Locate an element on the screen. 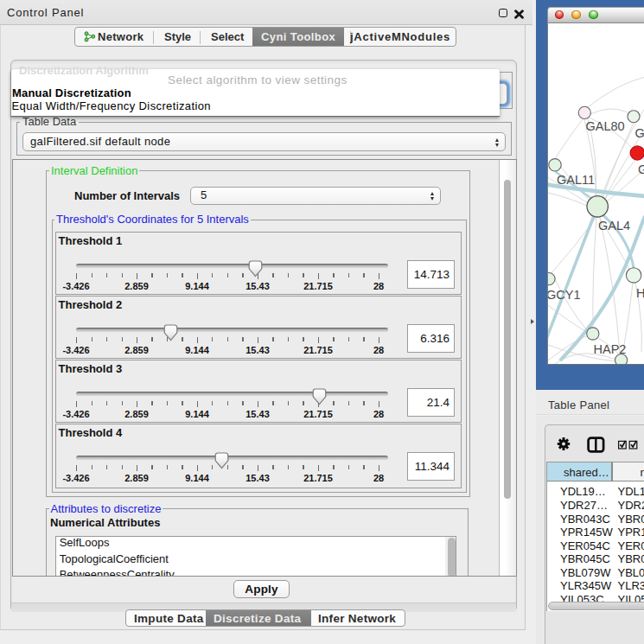 The width and height of the screenshot is (644, 644). svg-text: G is located at coordinates (641, 169).